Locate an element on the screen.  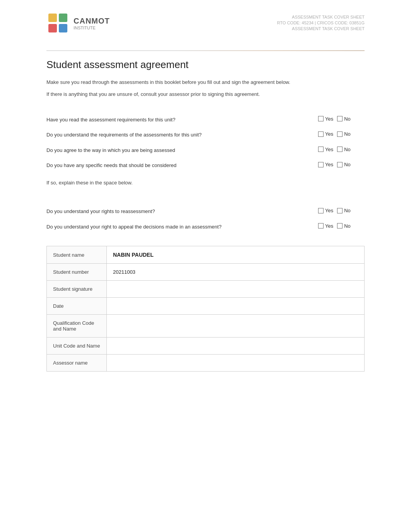
yes-label-1: Yes is located at coordinates (329, 119).